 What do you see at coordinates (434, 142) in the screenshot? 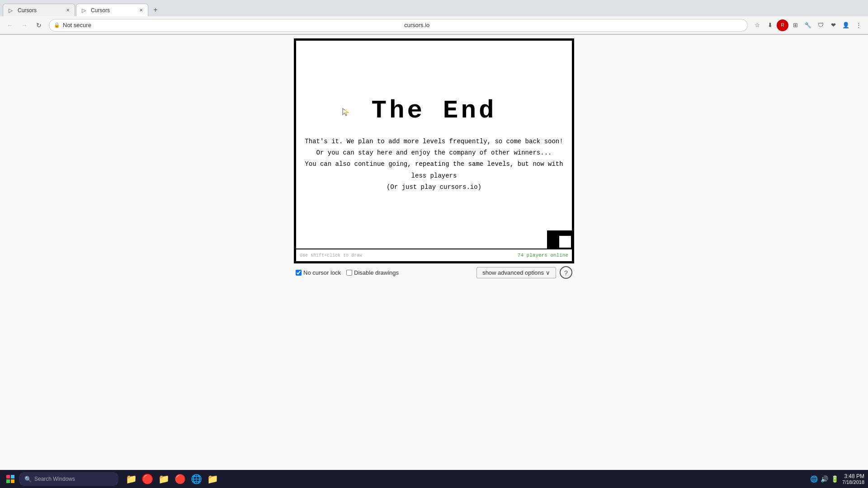
I see `game-line-1: That's it. We plan to add more levels fr…` at bounding box center [434, 142].